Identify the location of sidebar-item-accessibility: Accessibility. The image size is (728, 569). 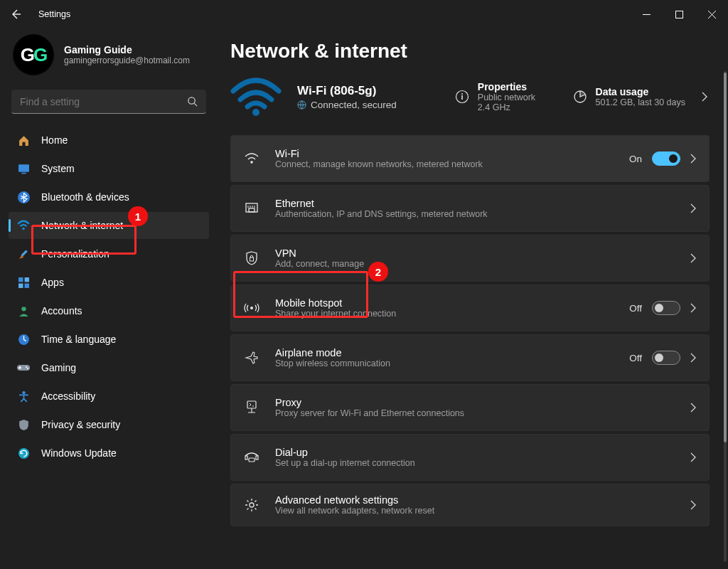
(109, 396).